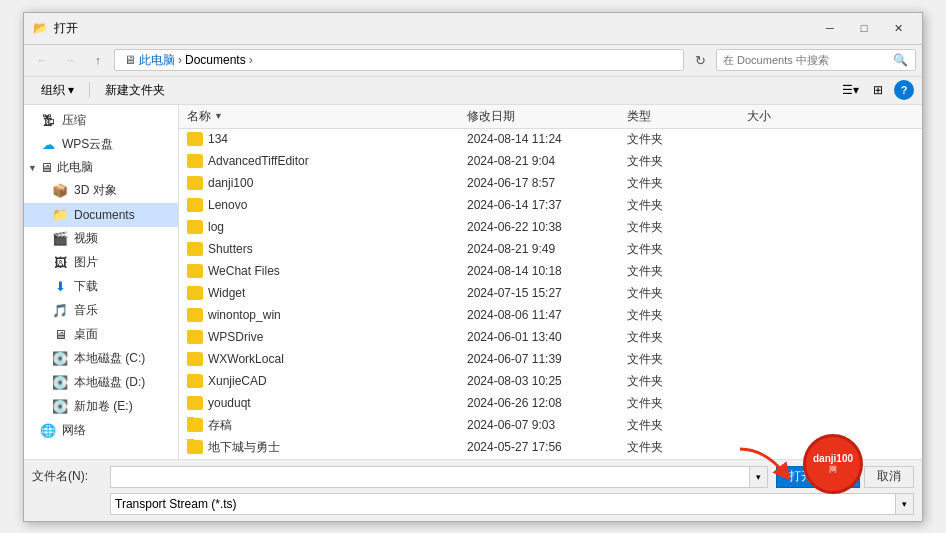 The image size is (946, 533). What do you see at coordinates (679, 116) in the screenshot?
I see `col-header-type: 类型` at bounding box center [679, 116].